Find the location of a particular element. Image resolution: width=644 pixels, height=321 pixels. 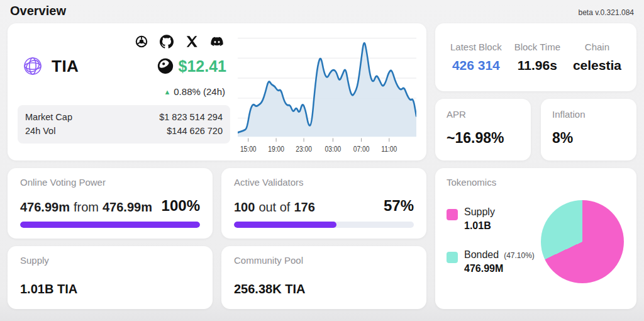

bonded-legend-note: (47.10%) is located at coordinates (519, 256).